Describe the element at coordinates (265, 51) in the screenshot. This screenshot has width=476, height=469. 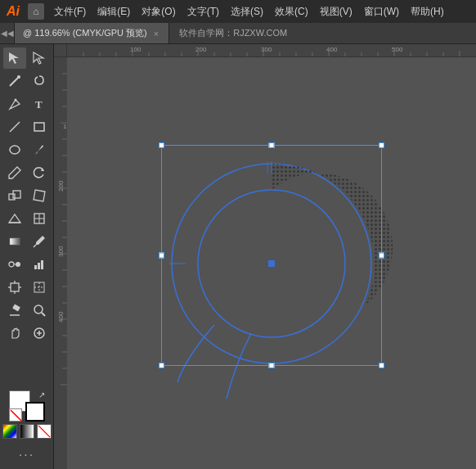
I see `ruler-top: 100 200 300 400 500` at that location.